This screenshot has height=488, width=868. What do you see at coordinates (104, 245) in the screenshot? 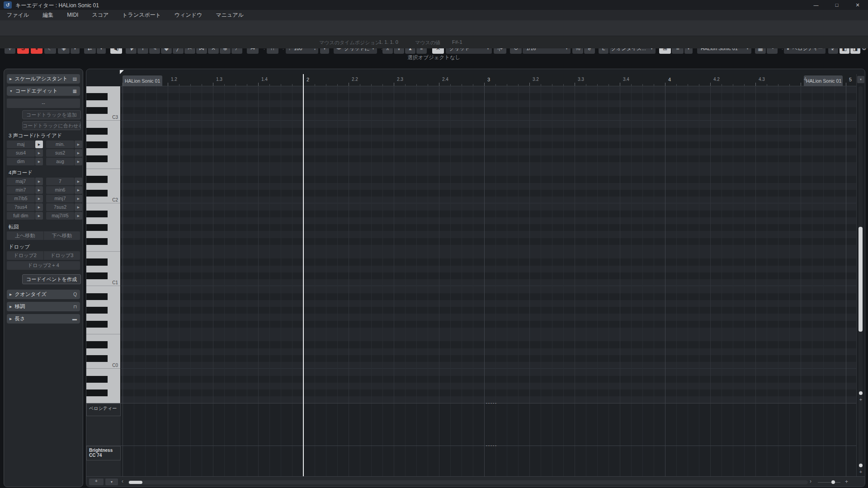
I see `piano-keyboard: C3C2C1C0` at bounding box center [104, 245].